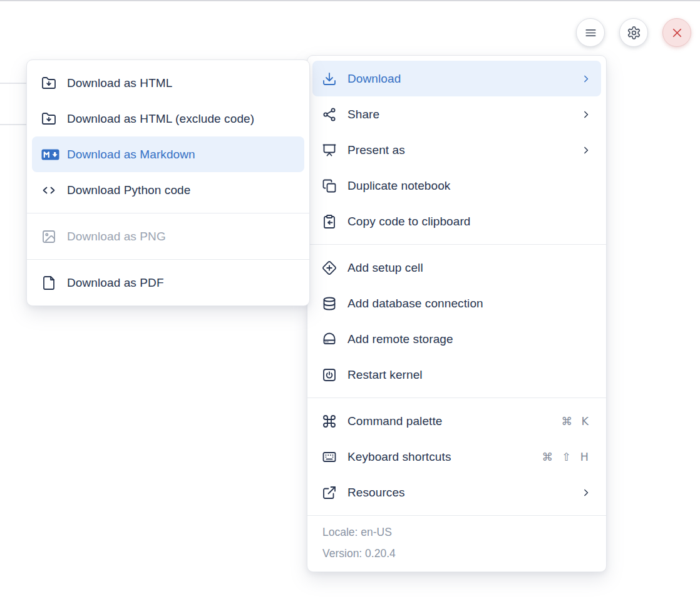 This screenshot has width=700, height=616. What do you see at coordinates (457, 492) in the screenshot?
I see `menu-item-resources: Resources` at bounding box center [457, 492].